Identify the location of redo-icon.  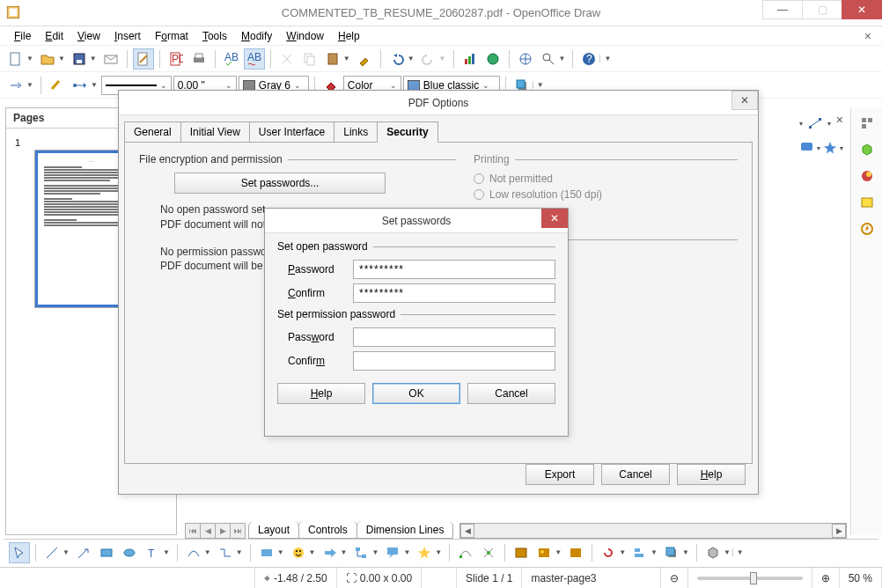
(429, 59).